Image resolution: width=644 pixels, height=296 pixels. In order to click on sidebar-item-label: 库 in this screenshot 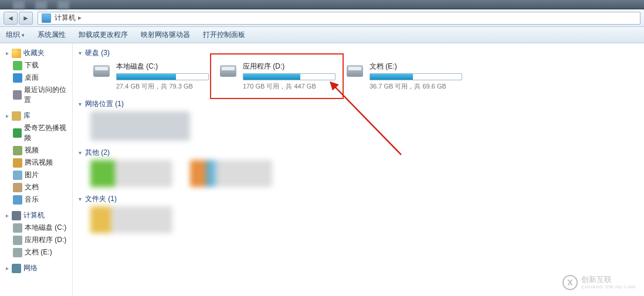, I will do `click(27, 116)`.